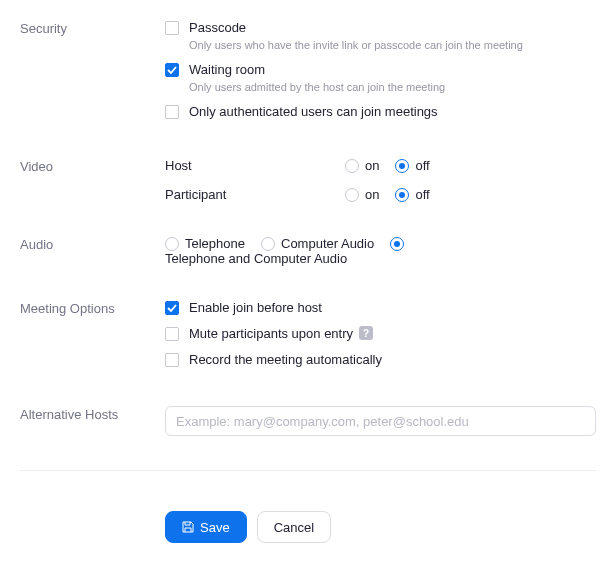  I want to click on section-alternative-hosts: Alternative Hosts, so click(308, 421).